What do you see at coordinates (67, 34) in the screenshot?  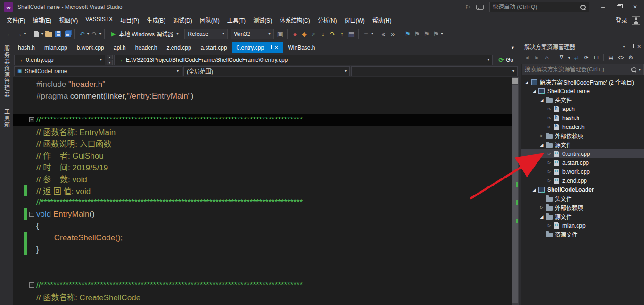 I see `save-all-icon` at bounding box center [67, 34].